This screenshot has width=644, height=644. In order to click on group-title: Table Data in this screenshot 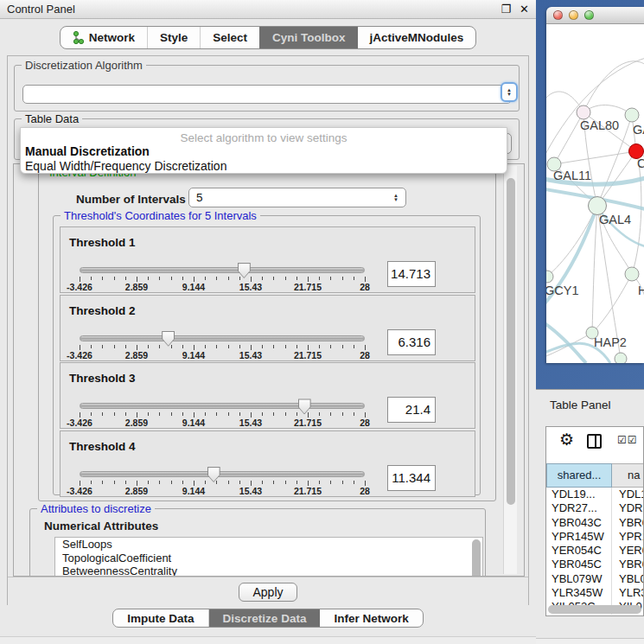, I will do `click(52, 119)`.